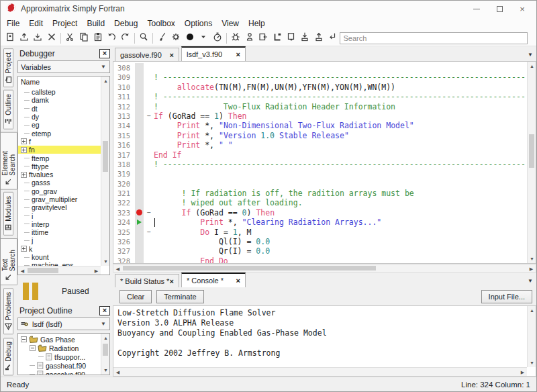  Describe the element at coordinates (85, 38) in the screenshot. I see `copy-button` at that location.